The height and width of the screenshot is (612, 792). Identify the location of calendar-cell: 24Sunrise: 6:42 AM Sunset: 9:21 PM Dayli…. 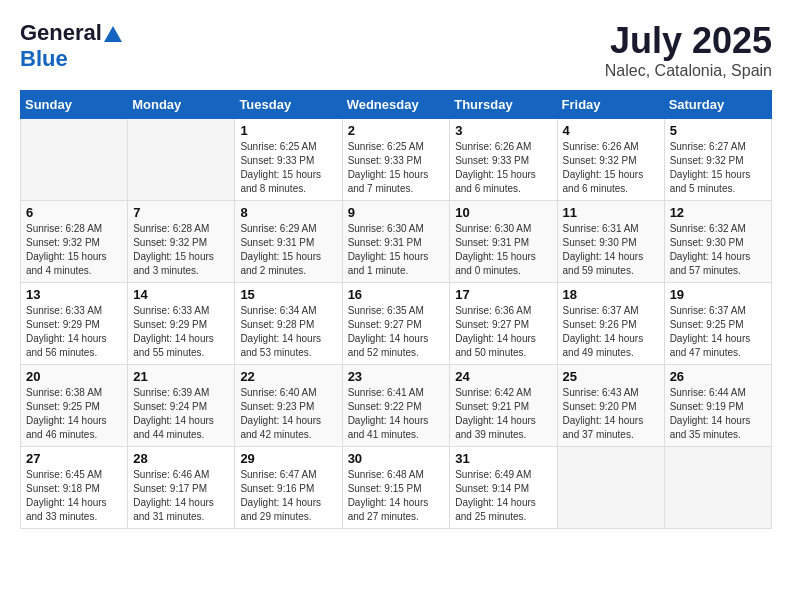
(504, 406).